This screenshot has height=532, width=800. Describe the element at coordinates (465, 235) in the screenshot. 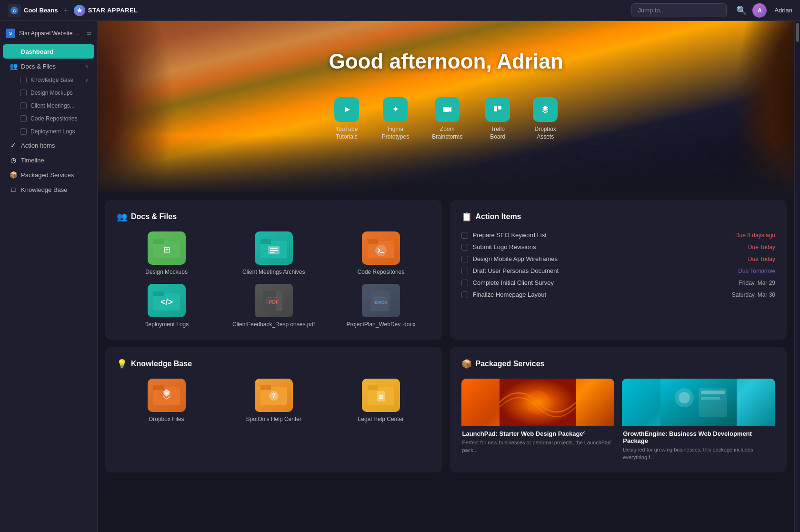

I see `checkbox-seo` at that location.